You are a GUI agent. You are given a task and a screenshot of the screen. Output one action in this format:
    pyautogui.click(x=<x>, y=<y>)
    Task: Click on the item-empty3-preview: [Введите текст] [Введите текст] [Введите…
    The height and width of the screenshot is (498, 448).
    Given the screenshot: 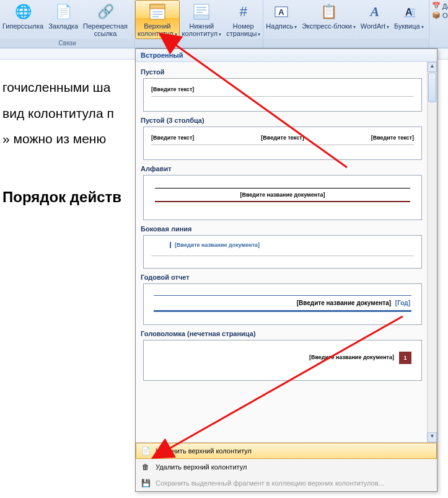 What is the action you would take?
    pyautogui.click(x=283, y=143)
    